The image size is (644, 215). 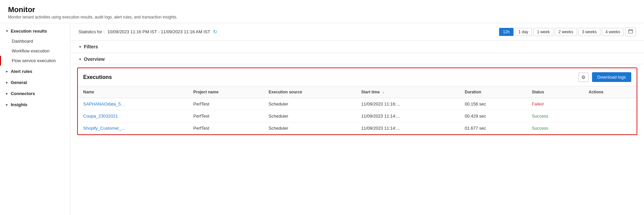 I want to click on sidebar-section-label: General, so click(x=19, y=83).